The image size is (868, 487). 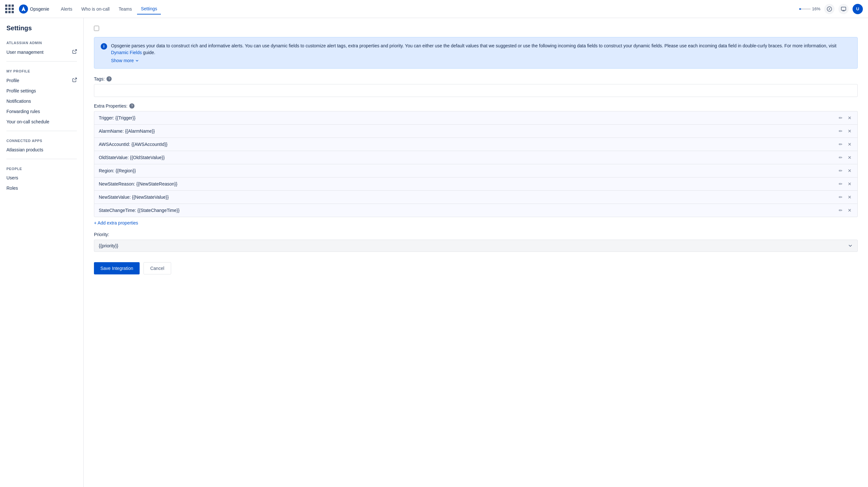 What do you see at coordinates (840, 118) in the screenshot?
I see `edit-trigger-button: ✏` at bounding box center [840, 118].